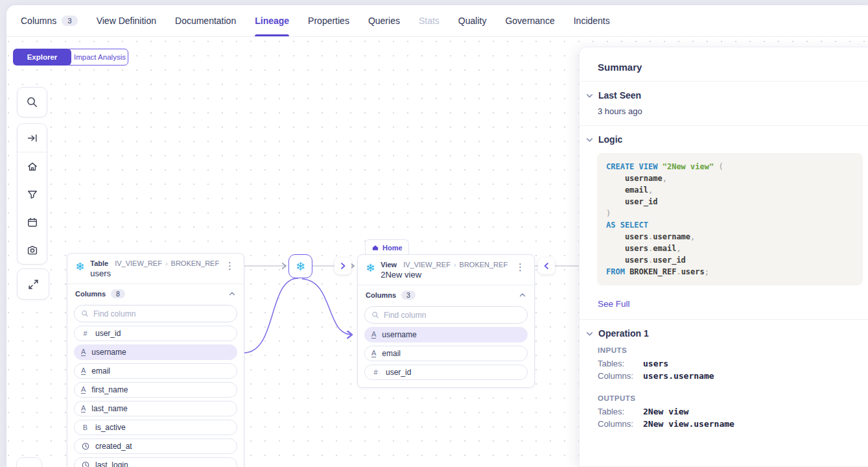  Describe the element at coordinates (32, 222) in the screenshot. I see `calendar-icon` at that location.